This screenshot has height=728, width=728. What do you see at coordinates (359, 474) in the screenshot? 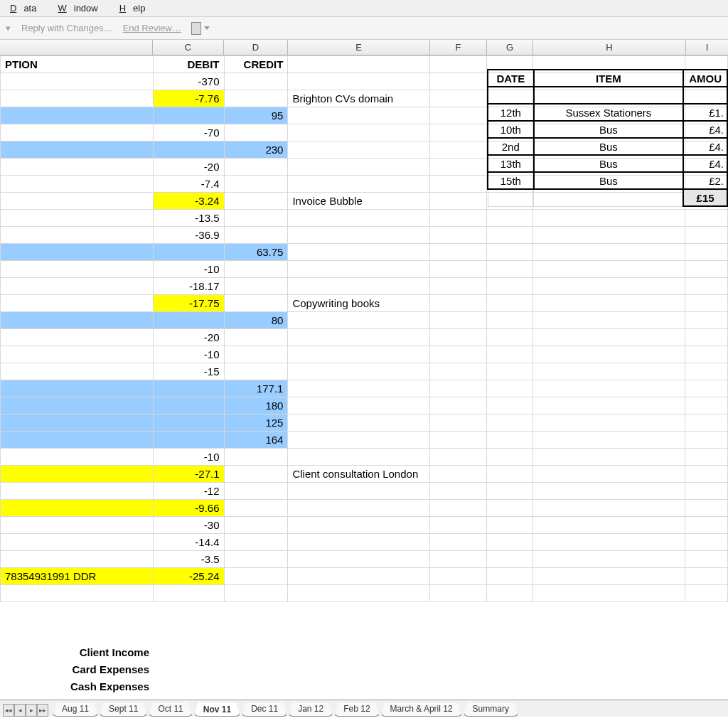
I see `cell-note: Client consultation London` at bounding box center [359, 474].